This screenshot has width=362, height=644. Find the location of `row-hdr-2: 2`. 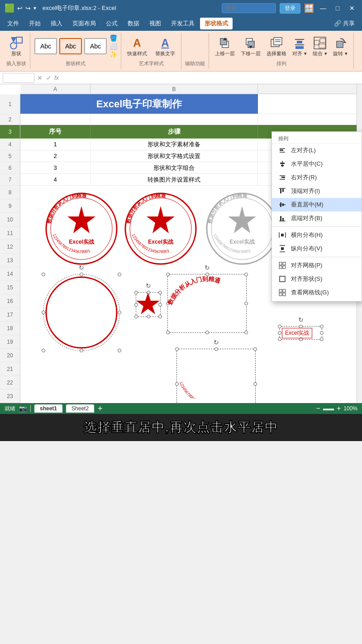

row-hdr-2: 2 is located at coordinates (10, 120).